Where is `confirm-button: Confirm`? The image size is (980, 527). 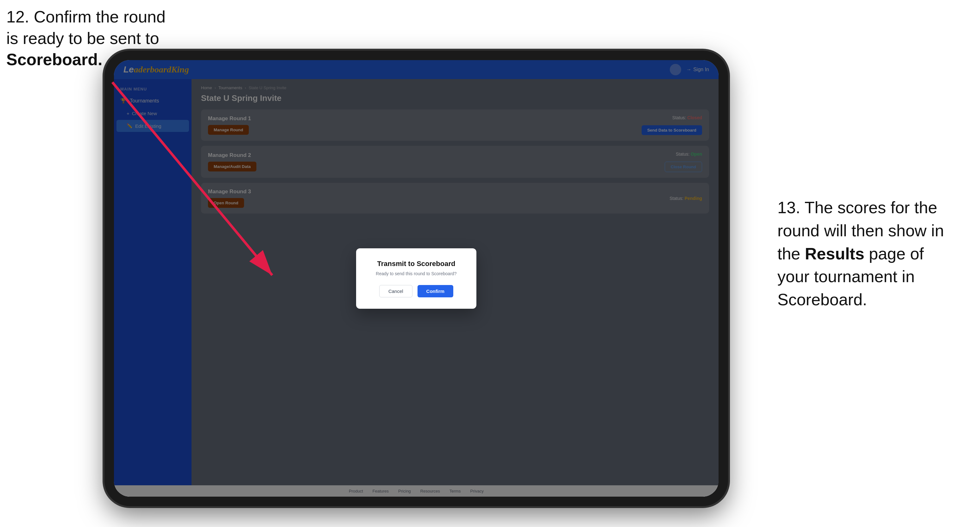 confirm-button: Confirm is located at coordinates (435, 291).